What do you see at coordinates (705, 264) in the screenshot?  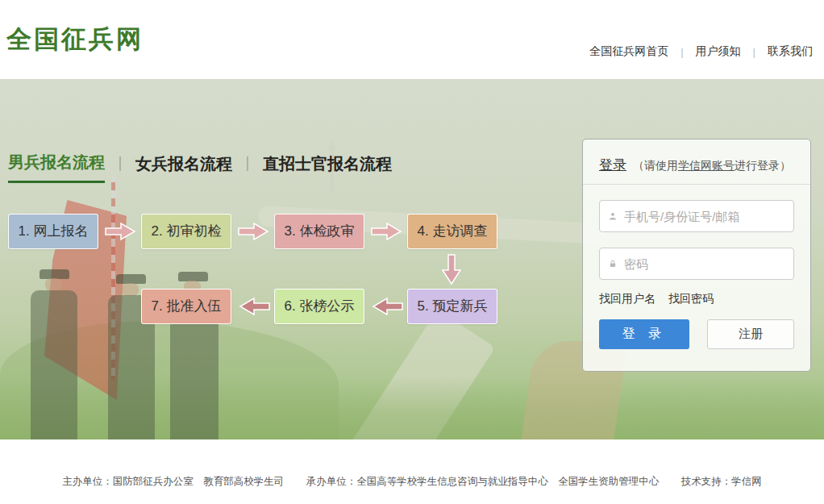 I see `password-input` at bounding box center [705, 264].